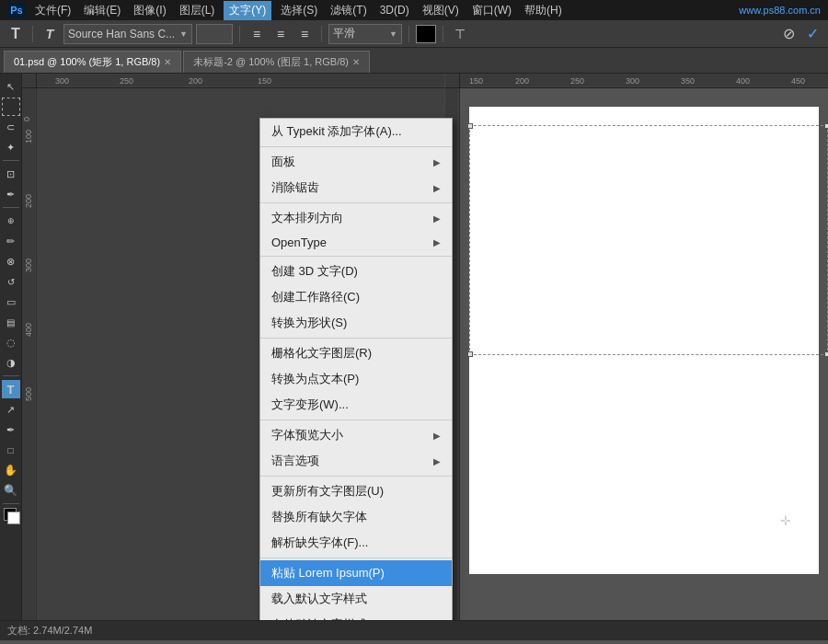 The height and width of the screenshot is (644, 828). Describe the element at coordinates (11, 470) in the screenshot. I see `hand-tool-button: ✋` at that location.